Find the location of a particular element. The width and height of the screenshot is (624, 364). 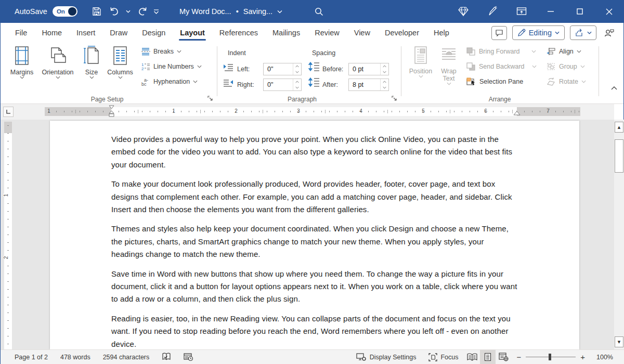

tab-view: View is located at coordinates (362, 33).